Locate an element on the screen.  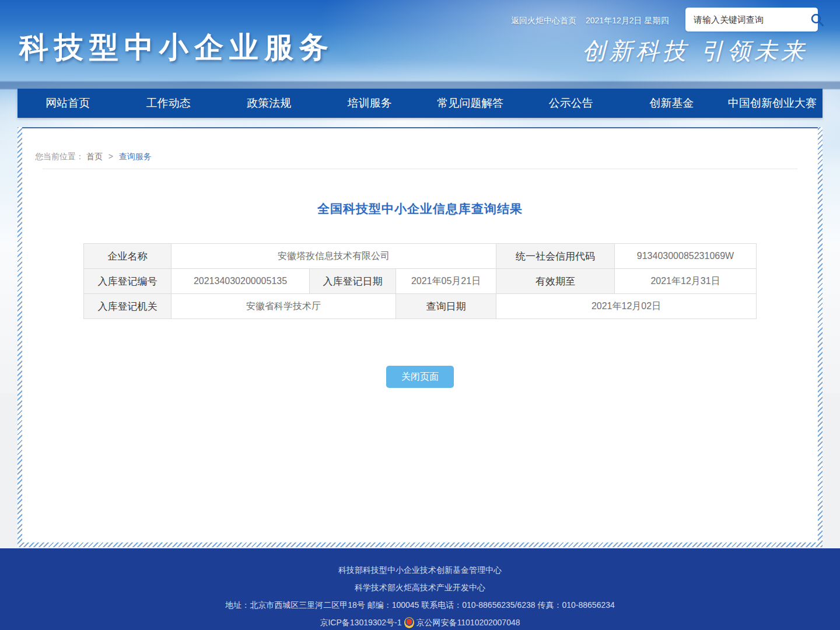
table-value-cell: 2021年12月02日 is located at coordinates (626, 307).